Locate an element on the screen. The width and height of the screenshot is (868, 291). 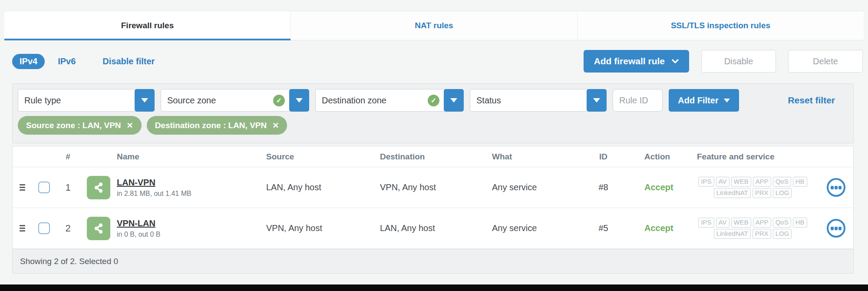
source-zone-dropdown-label: Source zone is located at coordinates (191, 101).